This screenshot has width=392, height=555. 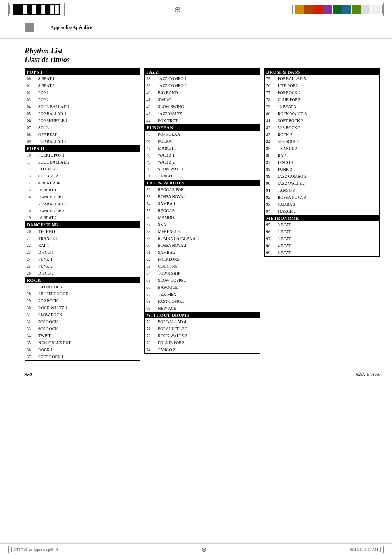 What do you see at coordinates (322, 79) in the screenshot?
I see `rhythm-row: 75POP BALLAD 5` at bounding box center [322, 79].